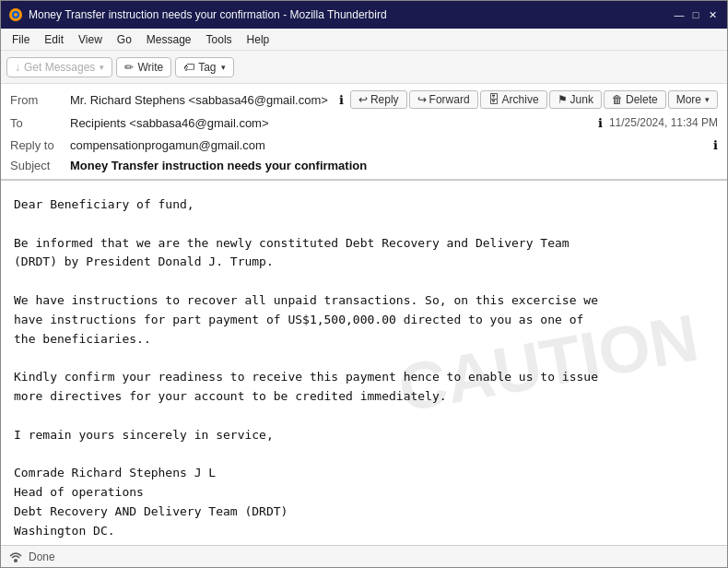  I want to click on delete-button: 🗑 Delete, so click(635, 100).